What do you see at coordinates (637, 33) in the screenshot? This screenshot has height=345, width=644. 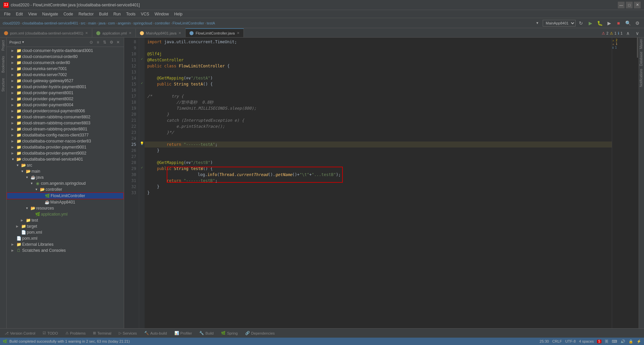 I see `expand-button: ∨` at bounding box center [637, 33].